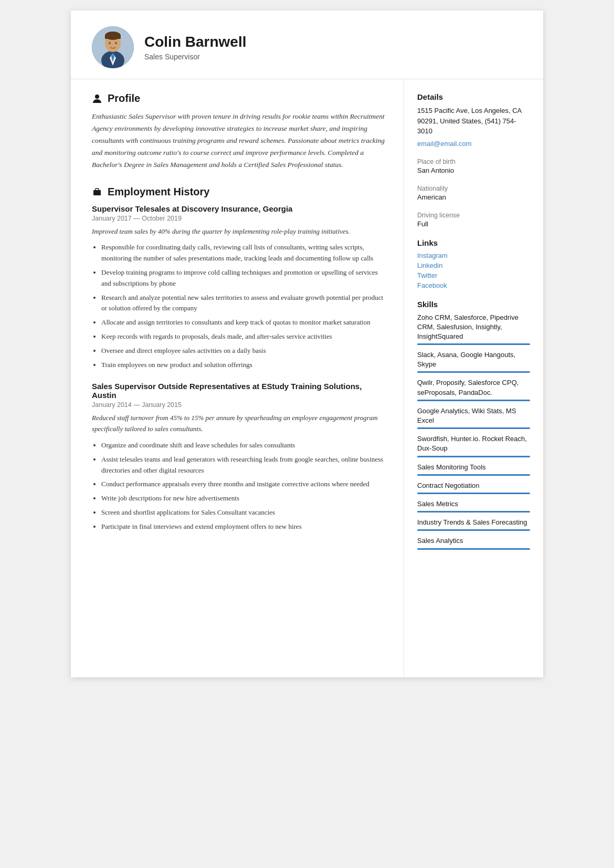 This screenshot has height=868, width=614. I want to click on candidate-name: Colin Barnwell, so click(195, 42).